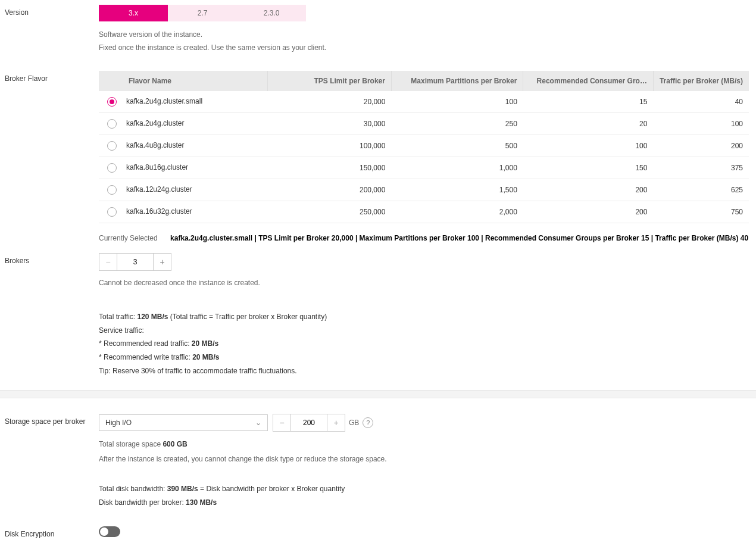  What do you see at coordinates (424, 317) in the screenshot?
I see `total-traffic-line: Total traffic: 120 MB/s (Total traffic =…` at bounding box center [424, 317].